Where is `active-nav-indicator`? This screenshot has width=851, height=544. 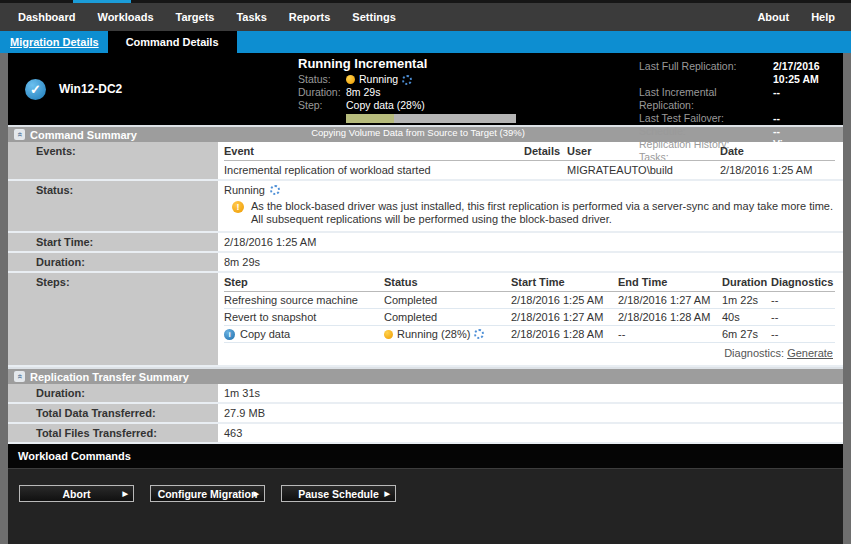
active-nav-indicator is located at coordinates (102, 2).